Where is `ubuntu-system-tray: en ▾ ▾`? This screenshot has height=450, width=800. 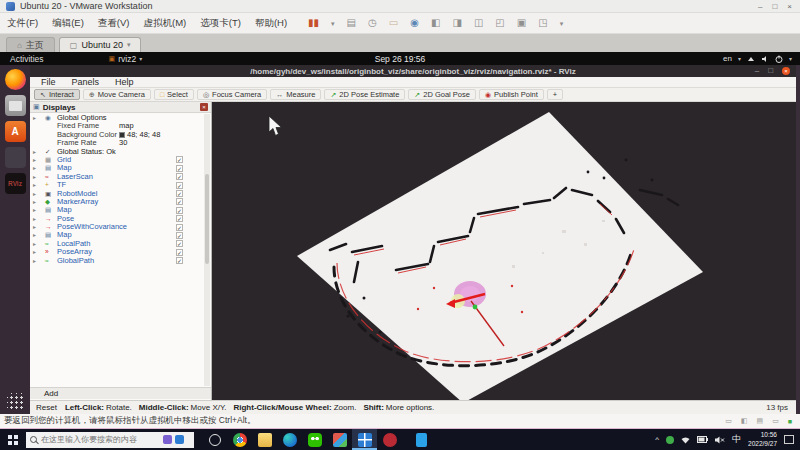 ubuntu-system-tray: en ▾ ▾ is located at coordinates (755, 58).